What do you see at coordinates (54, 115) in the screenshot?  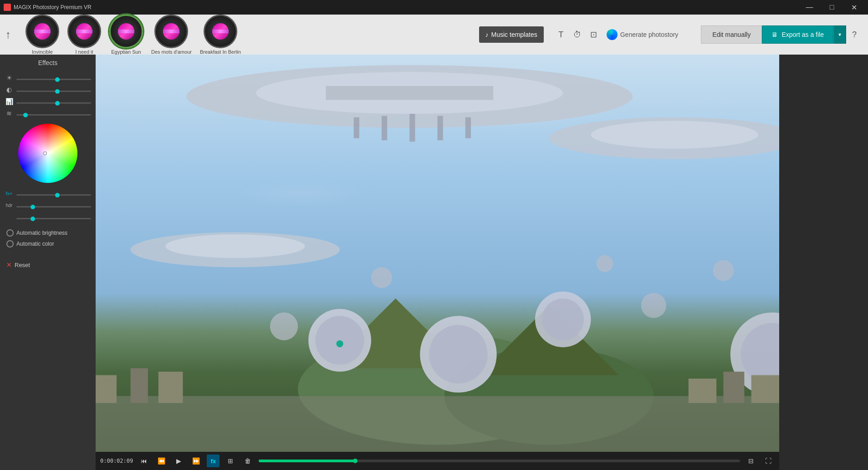 I see `sharpness-slider` at bounding box center [54, 115].